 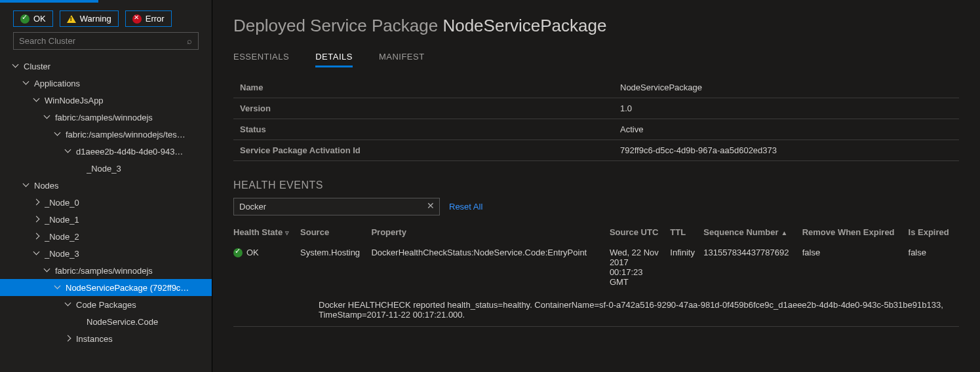 What do you see at coordinates (787, 130) in the screenshot?
I see `property-value: Active` at bounding box center [787, 130].